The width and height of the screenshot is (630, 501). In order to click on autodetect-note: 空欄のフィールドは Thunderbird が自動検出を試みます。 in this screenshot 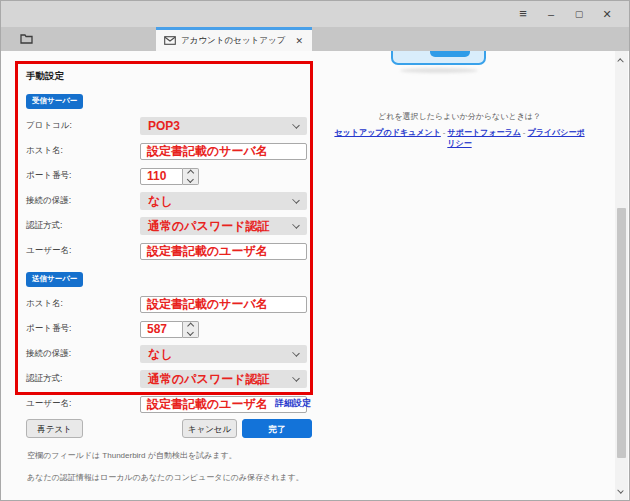, I will do `click(132, 456)`.